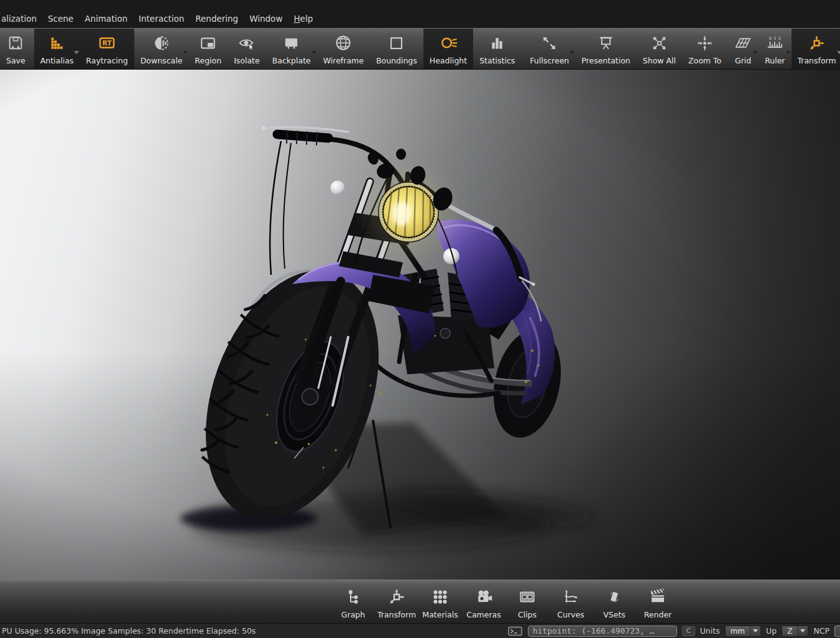  Describe the element at coordinates (571, 602) in the screenshot. I see `dock-button-curves: Curves` at that location.